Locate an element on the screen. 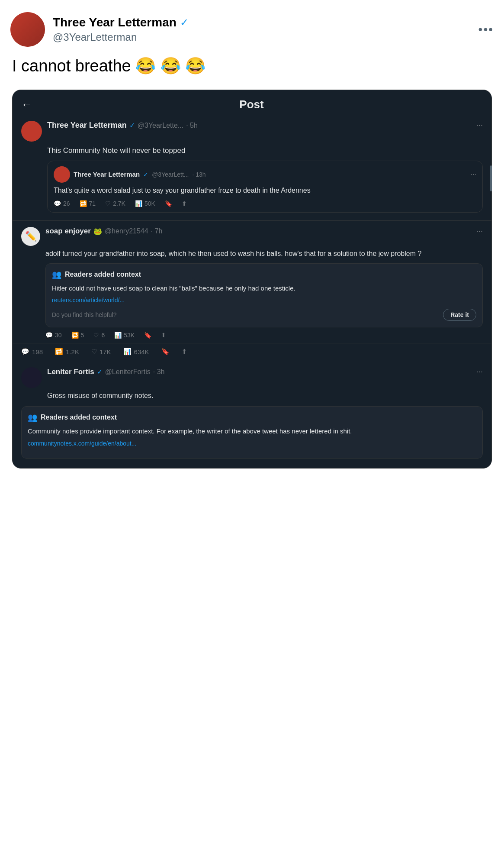  nested-likes-count: 2.7K is located at coordinates (119, 204).